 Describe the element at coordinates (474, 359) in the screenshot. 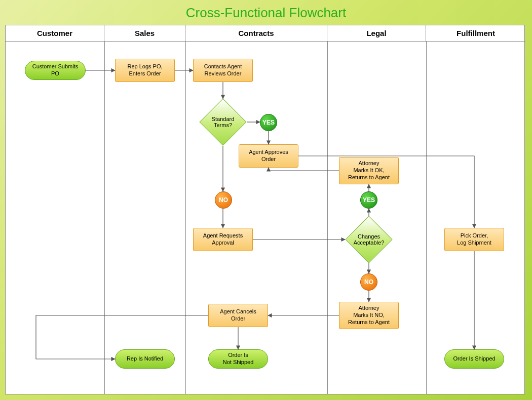

I see `terminator-order-shipped: Order Is Shipped` at that location.